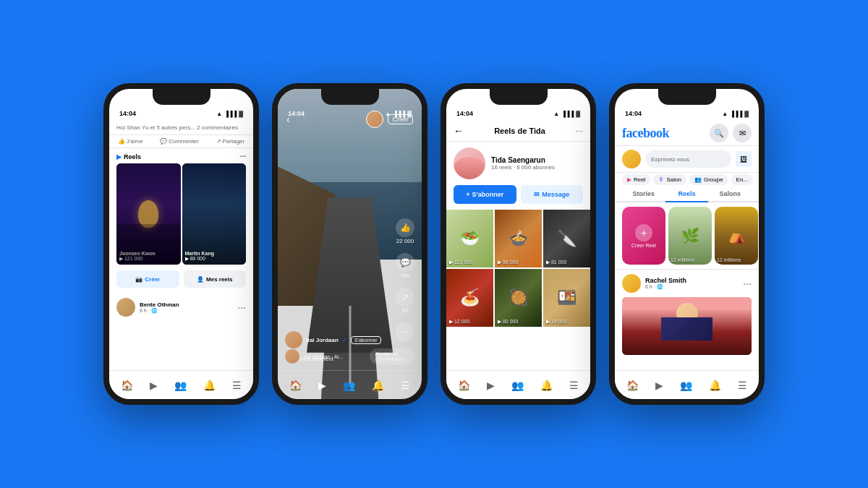 Image resolution: width=868 pixels, height=488 pixels. What do you see at coordinates (644, 194) in the screenshot?
I see `tab-stories: Stories` at bounding box center [644, 194].